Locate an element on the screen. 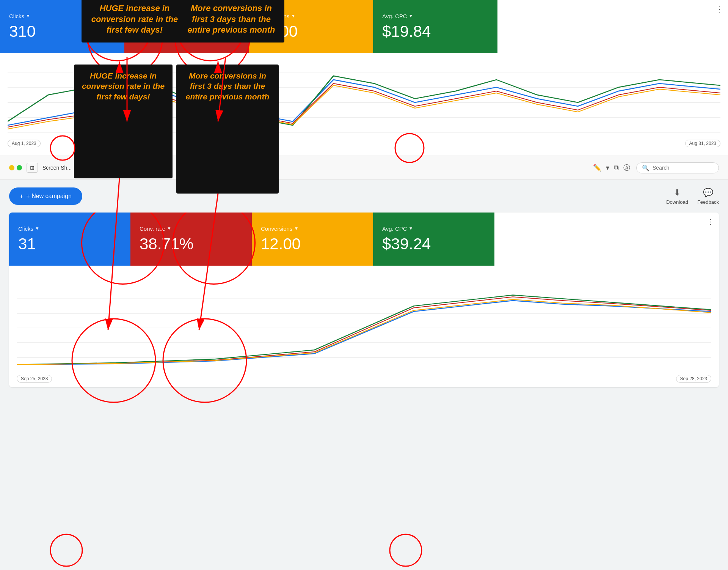  toolbar-screen-label: Screen Sh... is located at coordinates (57, 168).